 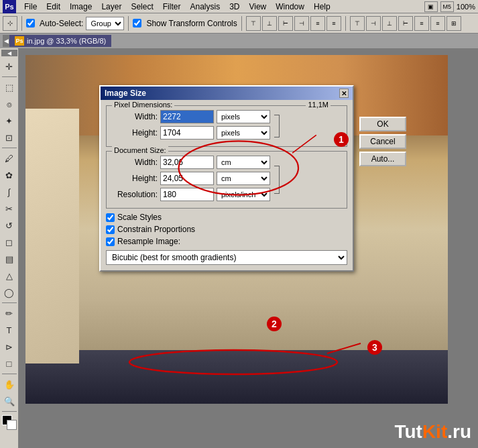 What do you see at coordinates (9, 347) in the screenshot?
I see `tool-path-select: ⊳` at bounding box center [9, 347].